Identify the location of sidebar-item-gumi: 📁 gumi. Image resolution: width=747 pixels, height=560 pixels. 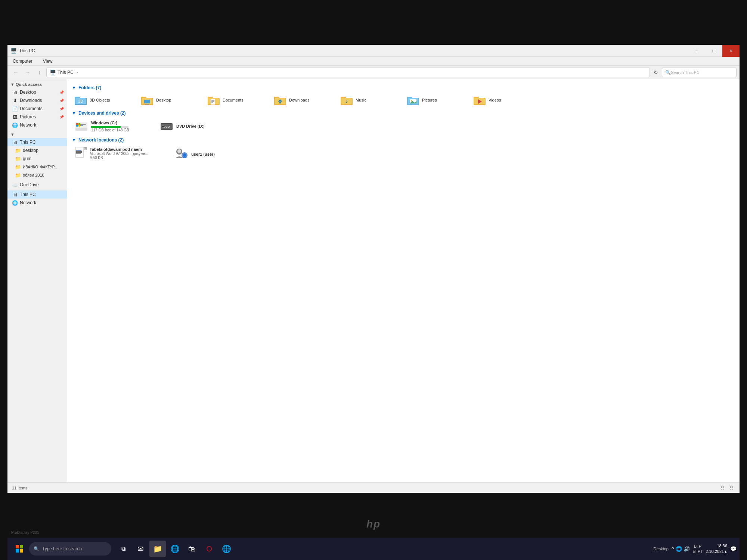
(37, 159).